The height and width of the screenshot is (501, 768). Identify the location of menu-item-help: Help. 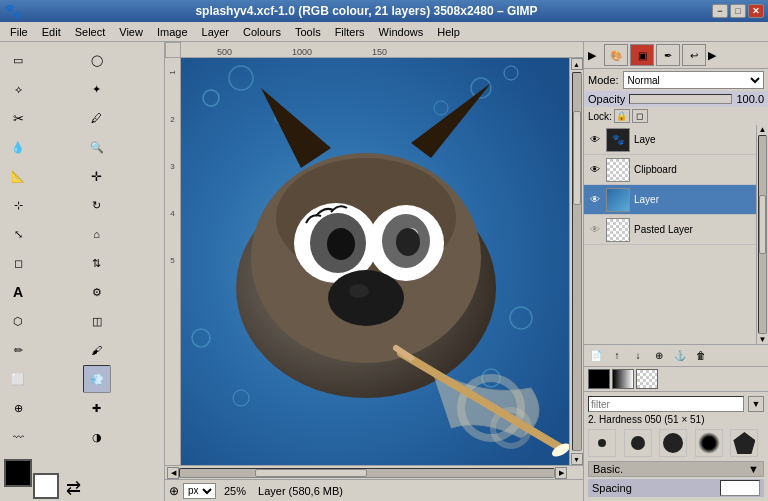
(448, 32).